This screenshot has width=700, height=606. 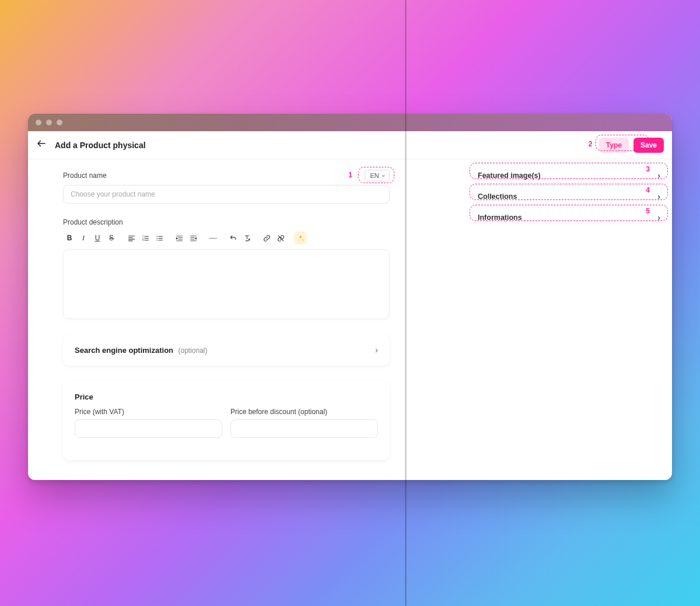 What do you see at coordinates (590, 144) in the screenshot?
I see `annotation-2: 2` at bounding box center [590, 144].